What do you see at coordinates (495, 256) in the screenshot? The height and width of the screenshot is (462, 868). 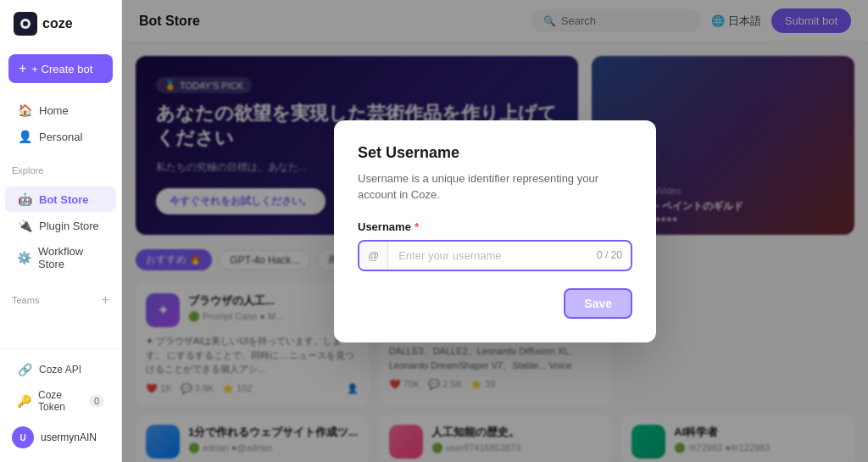 I see `modal-input-wrapper: @ 0 / 20` at bounding box center [495, 256].